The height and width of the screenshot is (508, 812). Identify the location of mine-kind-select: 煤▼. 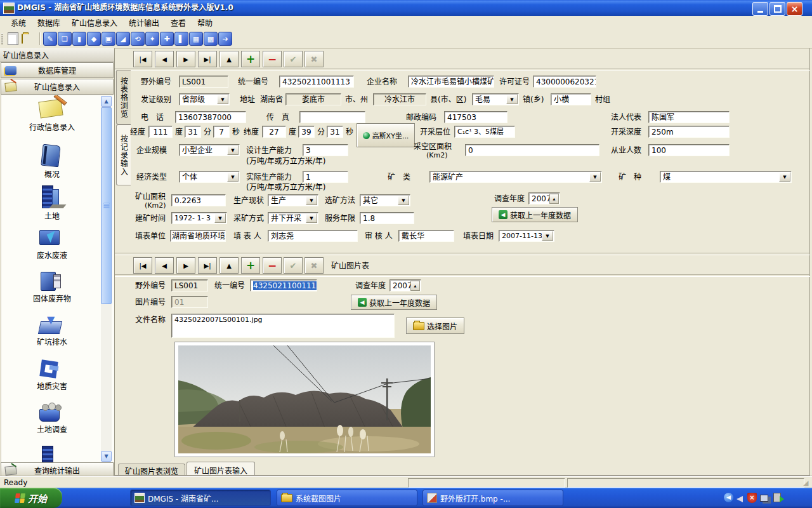
(726, 177).